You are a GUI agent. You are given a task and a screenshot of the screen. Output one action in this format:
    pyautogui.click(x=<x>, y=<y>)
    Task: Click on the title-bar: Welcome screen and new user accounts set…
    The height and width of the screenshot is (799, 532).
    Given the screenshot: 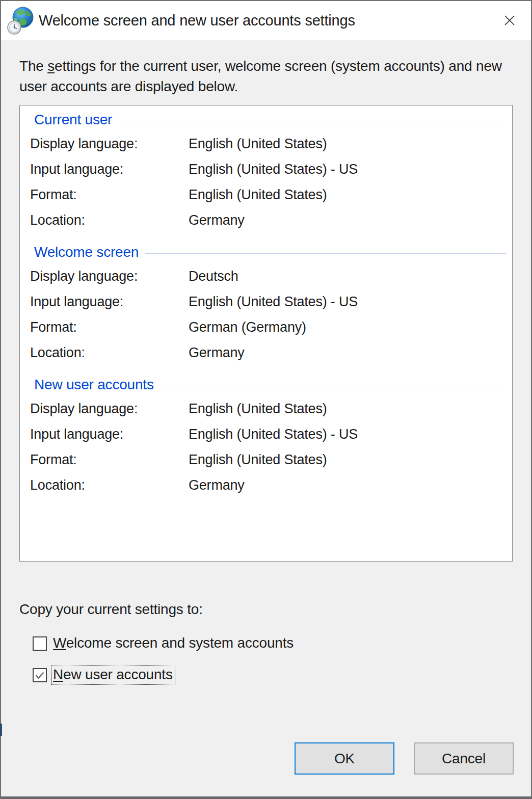 What is the action you would take?
    pyautogui.click(x=266, y=20)
    